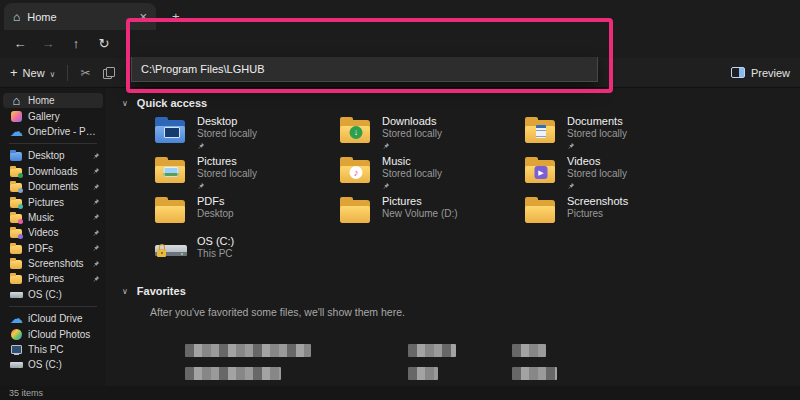  Describe the element at coordinates (53, 132) in the screenshot. I see `sidebar-item-onedrive: OneDrive - Personal` at that location.